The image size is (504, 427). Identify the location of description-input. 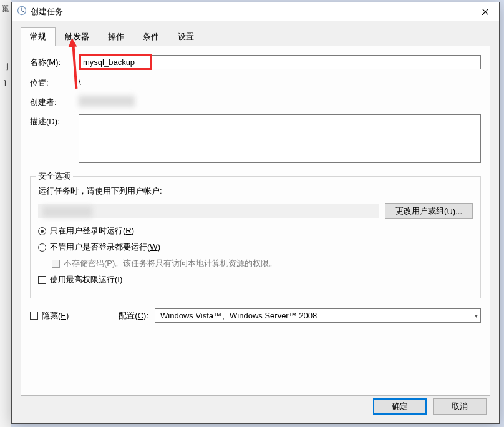
(279, 139).